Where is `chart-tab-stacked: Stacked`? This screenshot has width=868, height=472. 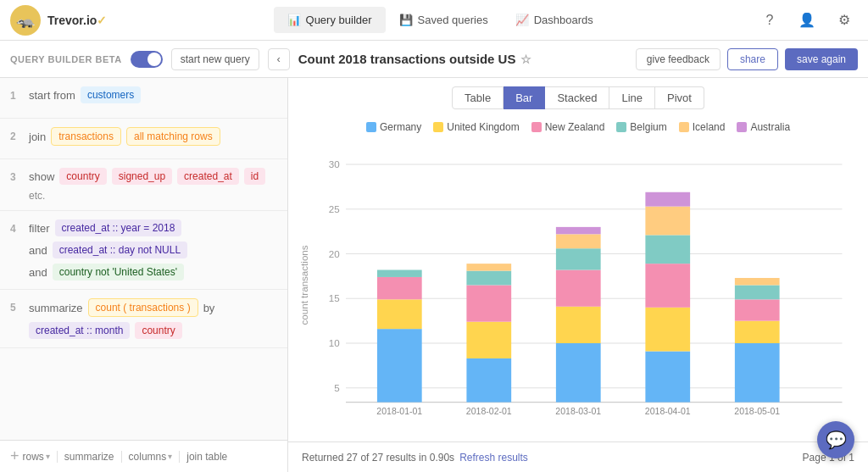
chart-tab-stacked: Stacked is located at coordinates (577, 98).